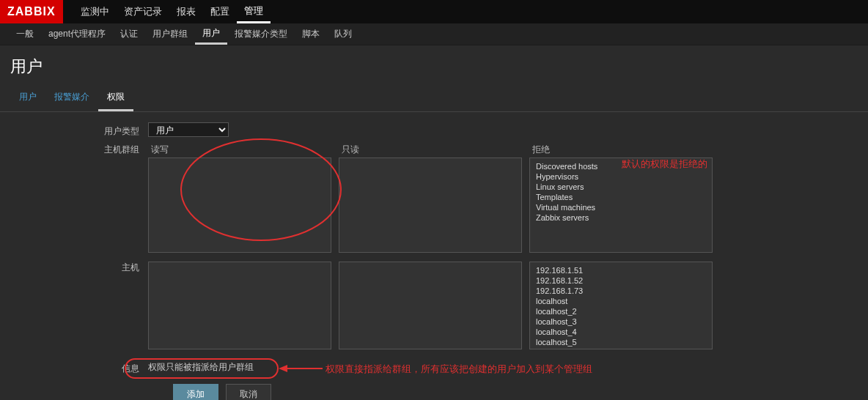 The width and height of the screenshot is (868, 400). Describe the element at coordinates (621, 177) in the screenshot. I see `list-item: Hypervisors` at that location.